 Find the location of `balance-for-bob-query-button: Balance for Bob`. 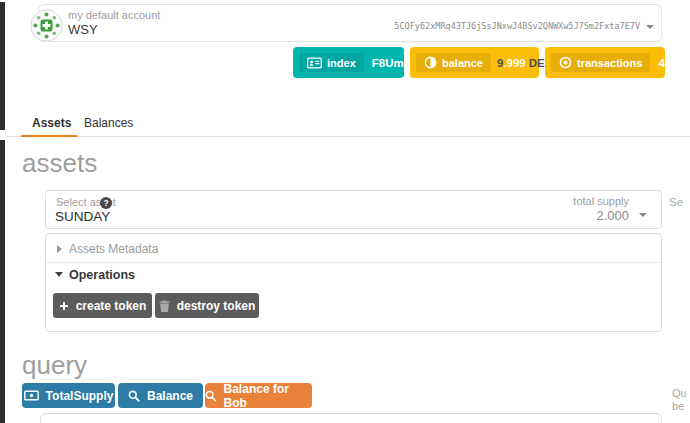

balance-for-bob-query-button: Balance for Bob is located at coordinates (258, 396).